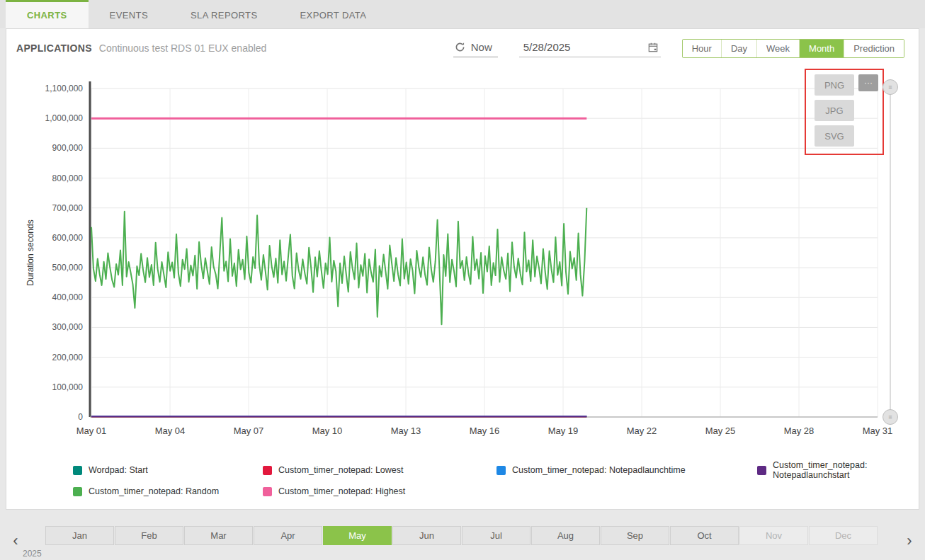  What do you see at coordinates (909, 541) in the screenshot?
I see `next-year-button: ›` at bounding box center [909, 541].